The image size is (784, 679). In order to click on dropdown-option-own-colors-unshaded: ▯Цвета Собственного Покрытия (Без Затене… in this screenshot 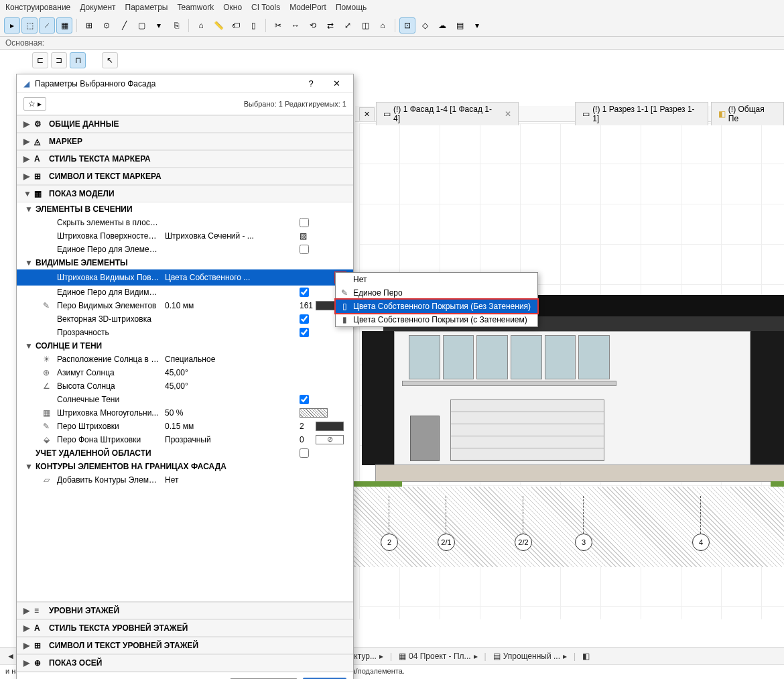, I will do `click(437, 306)`.